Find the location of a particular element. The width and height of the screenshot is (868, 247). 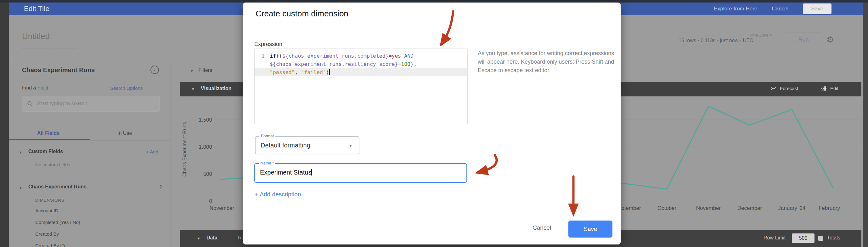

view-section: Chaos Experiment Runs is located at coordinates (57, 187).